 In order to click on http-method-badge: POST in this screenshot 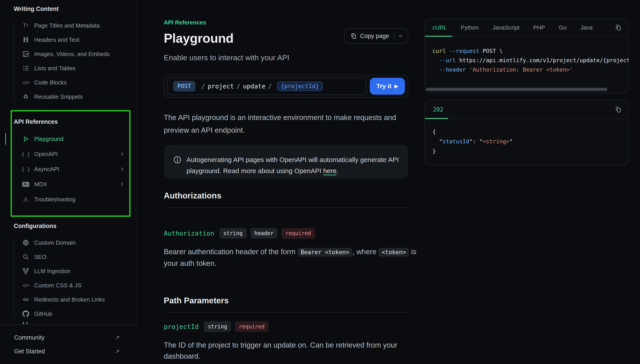, I will do `click(184, 86)`.